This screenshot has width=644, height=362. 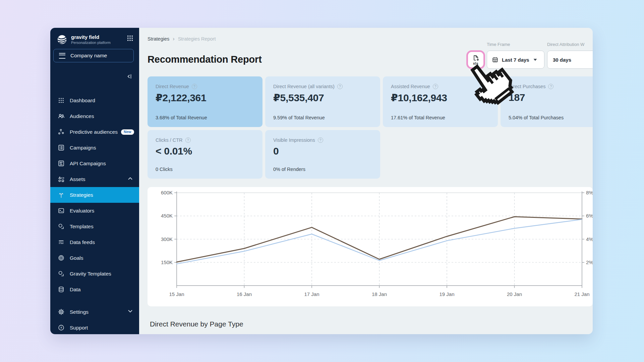 What do you see at coordinates (94, 132) in the screenshot?
I see `sidebar-item-label: Predictive audiences` at bounding box center [94, 132].